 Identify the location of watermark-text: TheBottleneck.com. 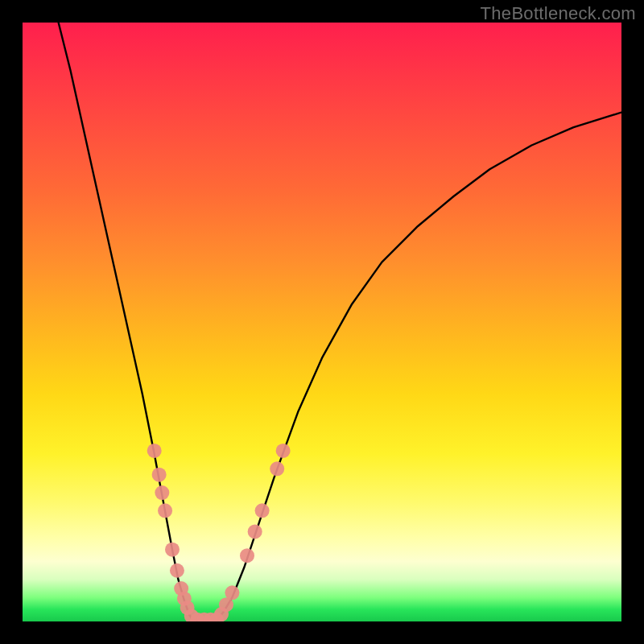
(559, 14).